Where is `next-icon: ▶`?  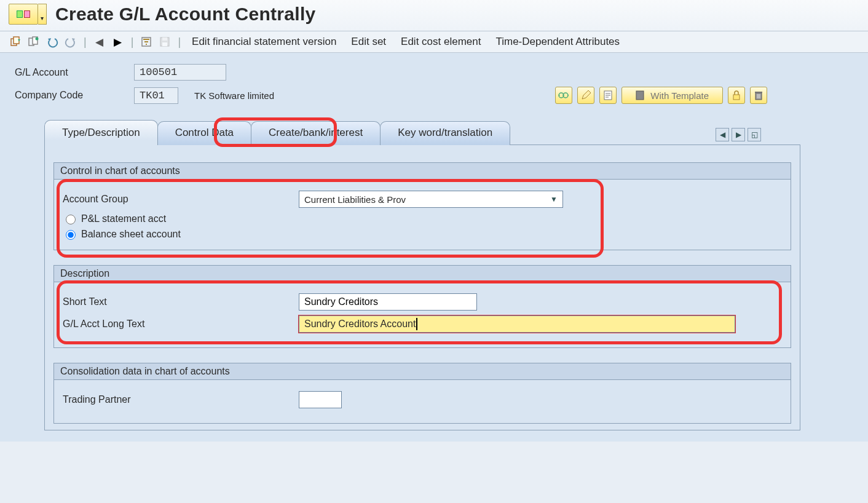 next-icon: ▶ is located at coordinates (118, 42).